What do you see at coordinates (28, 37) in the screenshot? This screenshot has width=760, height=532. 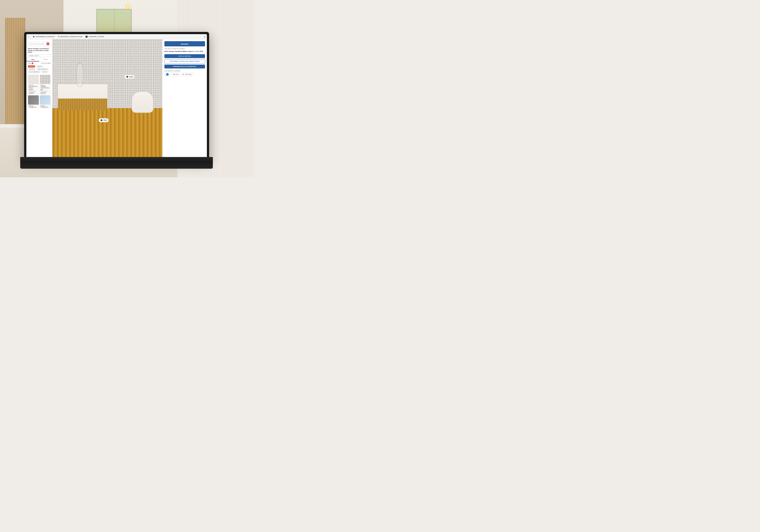 I see `close-button: ×` at bounding box center [28, 37].